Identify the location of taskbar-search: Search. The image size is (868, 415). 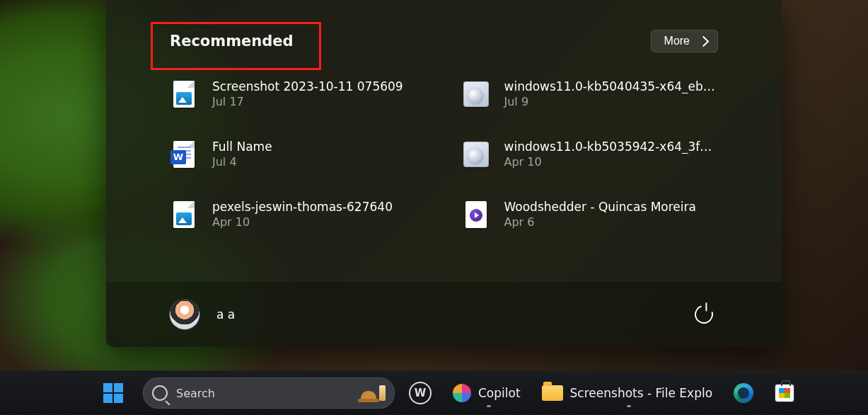
(269, 393).